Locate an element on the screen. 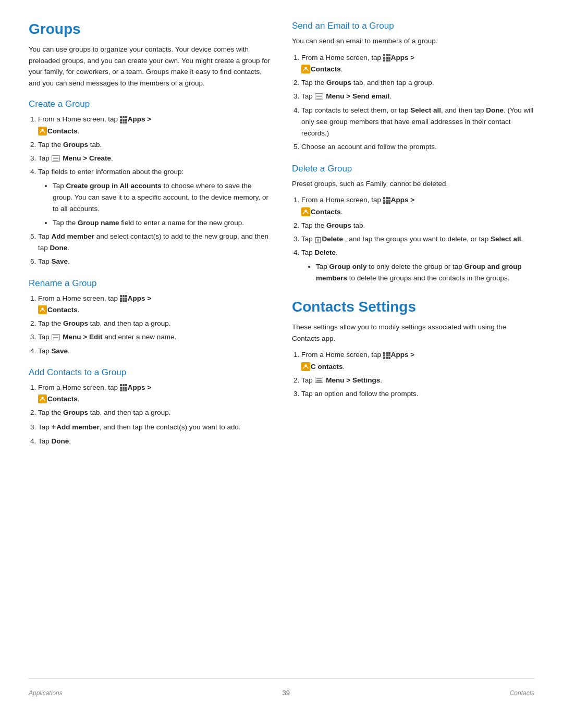 The image size is (563, 728). list-item: Tap an option and follow the prompts. is located at coordinates (418, 394).